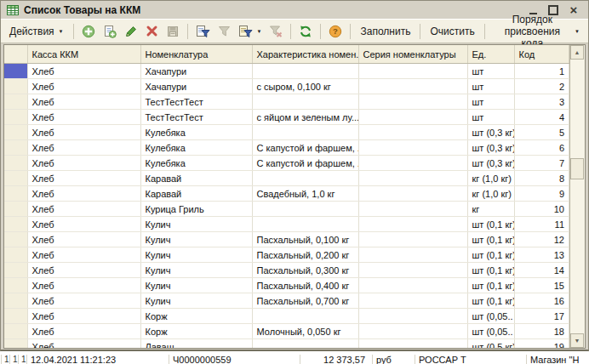  Describe the element at coordinates (287, 255) in the screenshot. I see `table-row: Хлеб Кулич Пасхальный, 0,200 кг шт (0,1 …` at that location.